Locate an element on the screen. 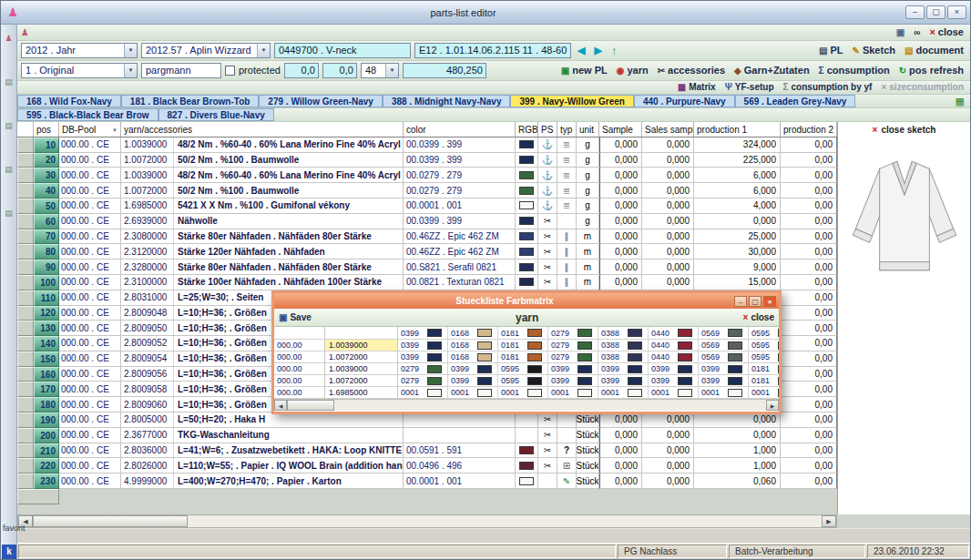  col-typ: typ is located at coordinates (567, 129).